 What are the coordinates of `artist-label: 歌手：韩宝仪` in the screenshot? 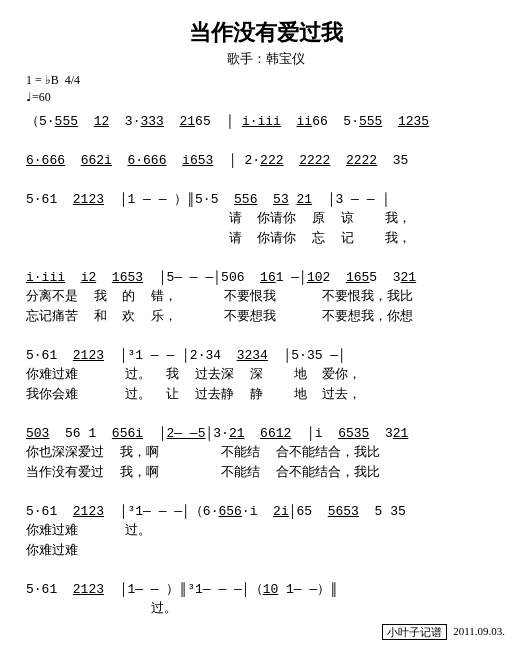 It's located at (266, 59).